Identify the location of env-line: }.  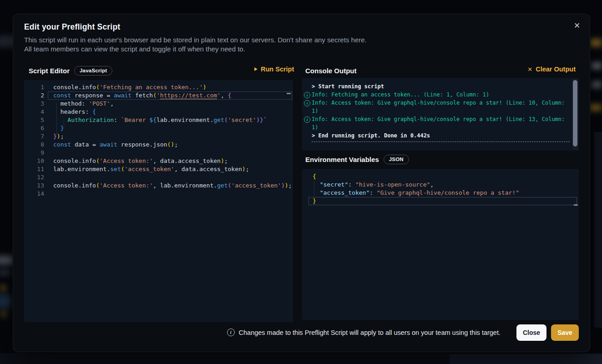
(440, 201).